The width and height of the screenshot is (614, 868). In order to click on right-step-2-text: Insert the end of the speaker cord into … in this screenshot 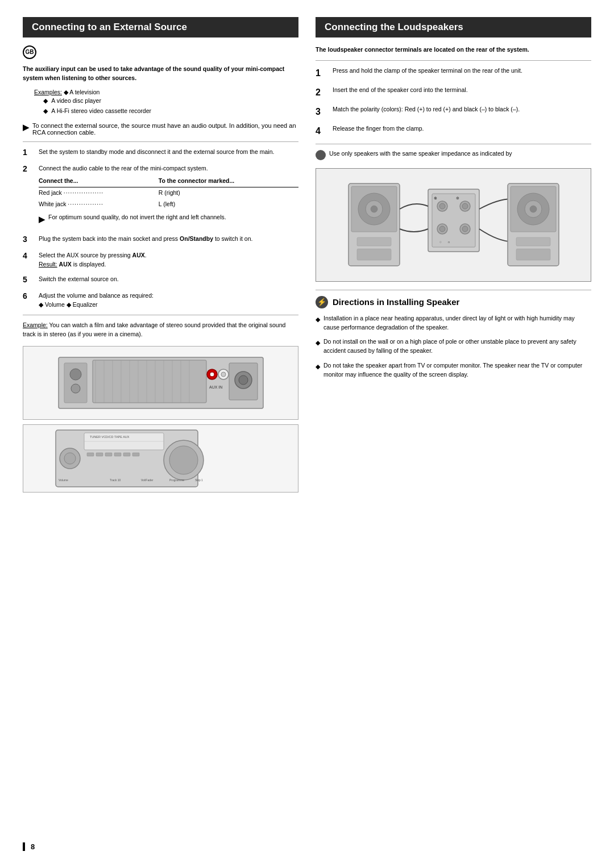, I will do `click(400, 90)`.